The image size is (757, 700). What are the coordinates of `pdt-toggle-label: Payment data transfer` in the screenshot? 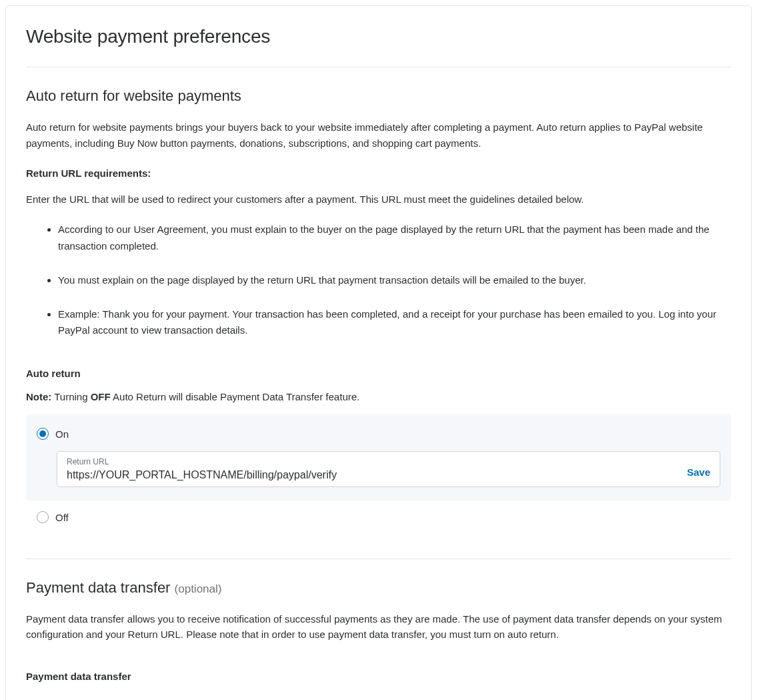 It's located at (379, 677).